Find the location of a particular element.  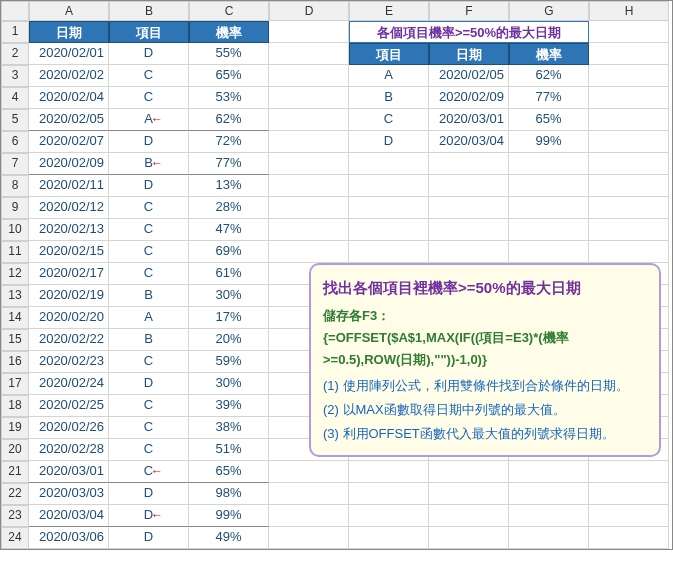

side-item: B is located at coordinates (389, 98).